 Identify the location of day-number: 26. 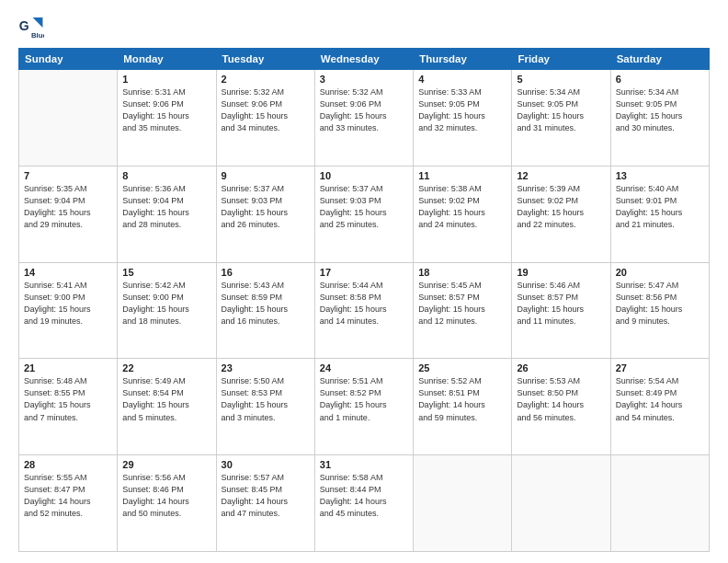
(561, 368).